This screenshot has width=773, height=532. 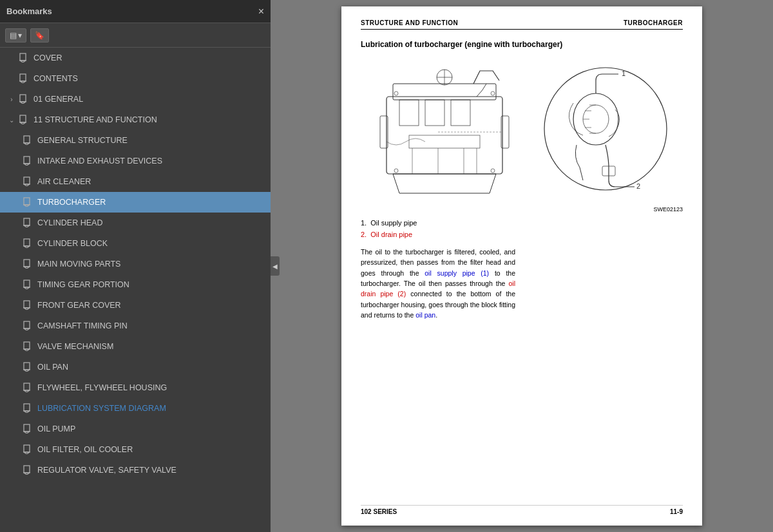 What do you see at coordinates (135, 408) in the screenshot?
I see `sidebar-item-lubrication: LUBRICATION SYSTEM DIAGRAM` at bounding box center [135, 408].